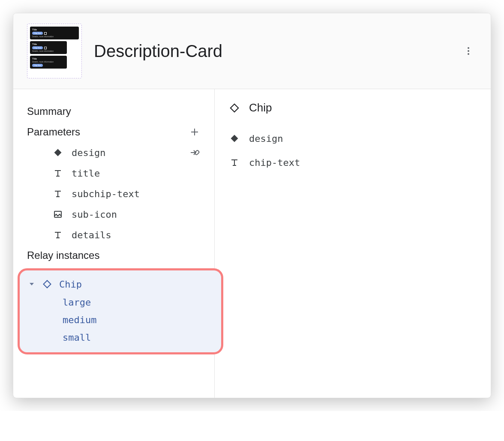 This screenshot has width=504, height=441. I want to click on relay-instance-chip: Chip, so click(120, 284).